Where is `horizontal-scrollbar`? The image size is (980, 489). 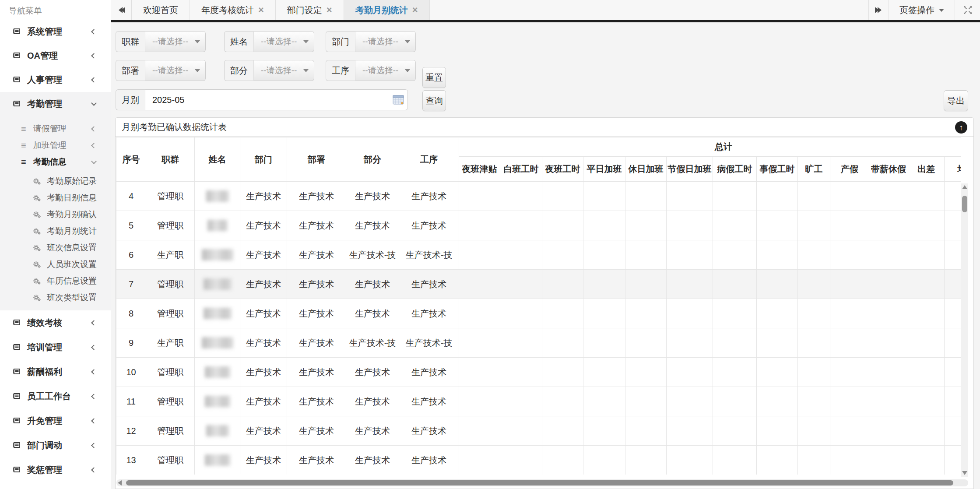 horizontal-scrollbar is located at coordinates (542, 483).